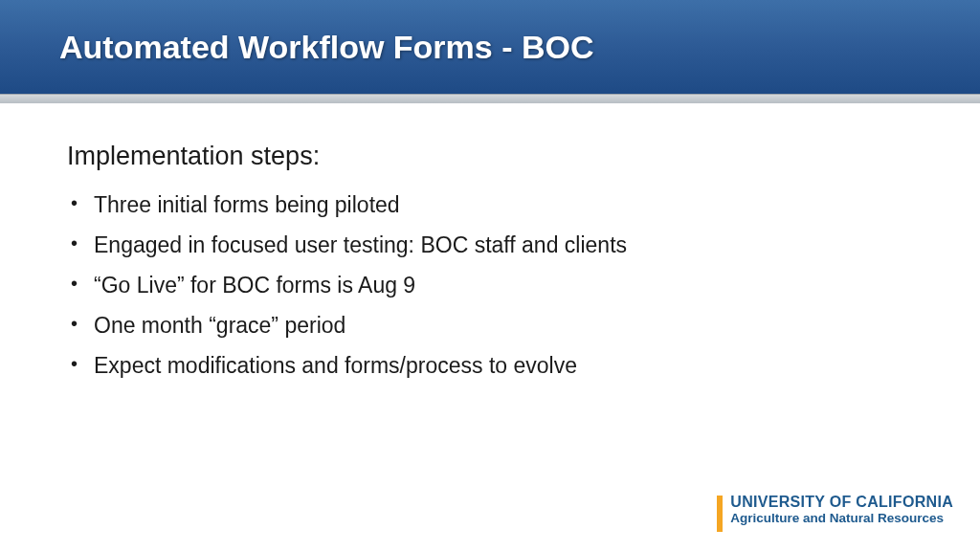  What do you see at coordinates (842, 510) in the screenshot?
I see `logo-text: UNIVERSITY OF CALIFORNIA Agriculture and…` at bounding box center [842, 510].